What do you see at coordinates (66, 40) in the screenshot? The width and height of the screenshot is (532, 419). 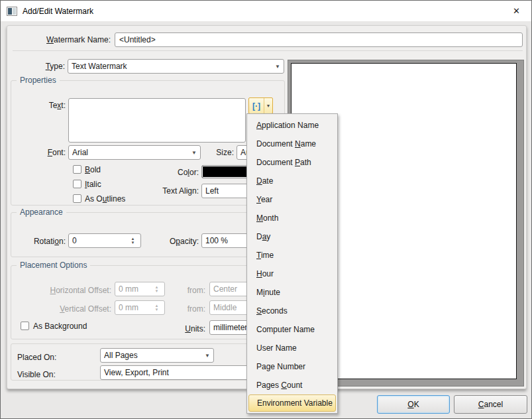 I see `watermark-name-label: Watermark Name:` at bounding box center [66, 40].